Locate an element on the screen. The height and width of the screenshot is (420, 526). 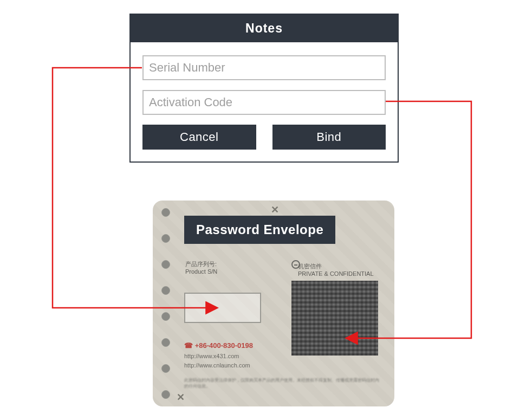
product-sn-label-line: 产品序列号: is located at coordinates (202, 264).